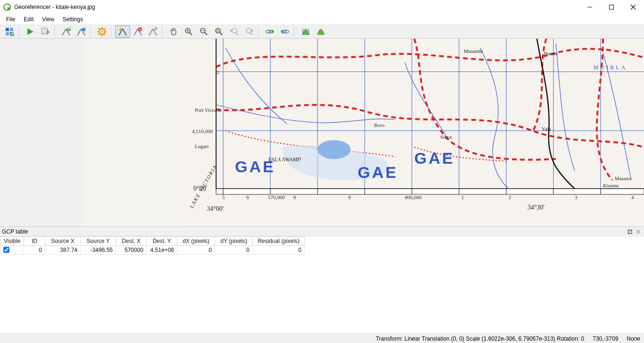 This screenshot has height=343, width=644. What do you see at coordinates (48, 19) in the screenshot?
I see `menu-view: View` at bounding box center [48, 19].